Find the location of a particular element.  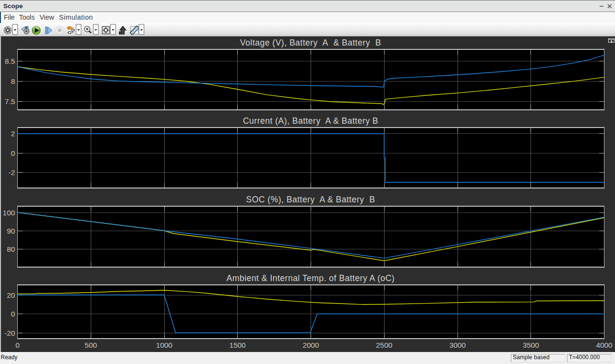

svg-text:SOC (%), Battery A & Battery: SOC (%), Battery A & Battery B is located at coordinates (311, 200).